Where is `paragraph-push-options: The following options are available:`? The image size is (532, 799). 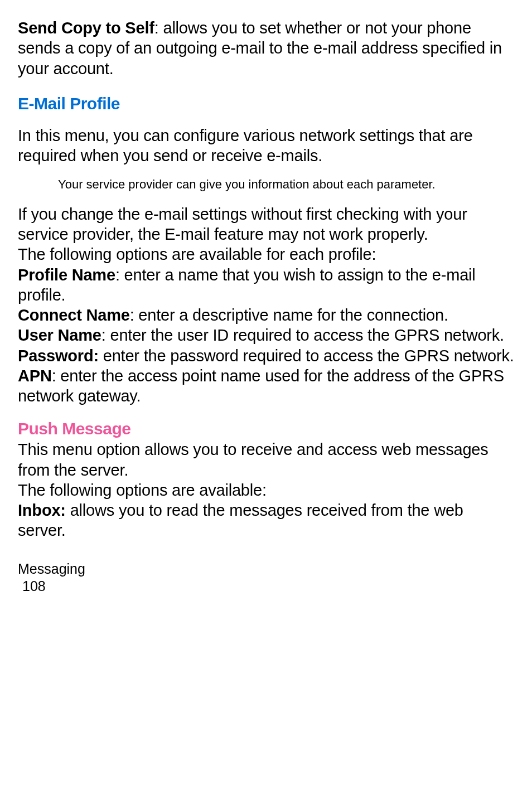
paragraph-push-options: The following options are available: is located at coordinates (266, 490).